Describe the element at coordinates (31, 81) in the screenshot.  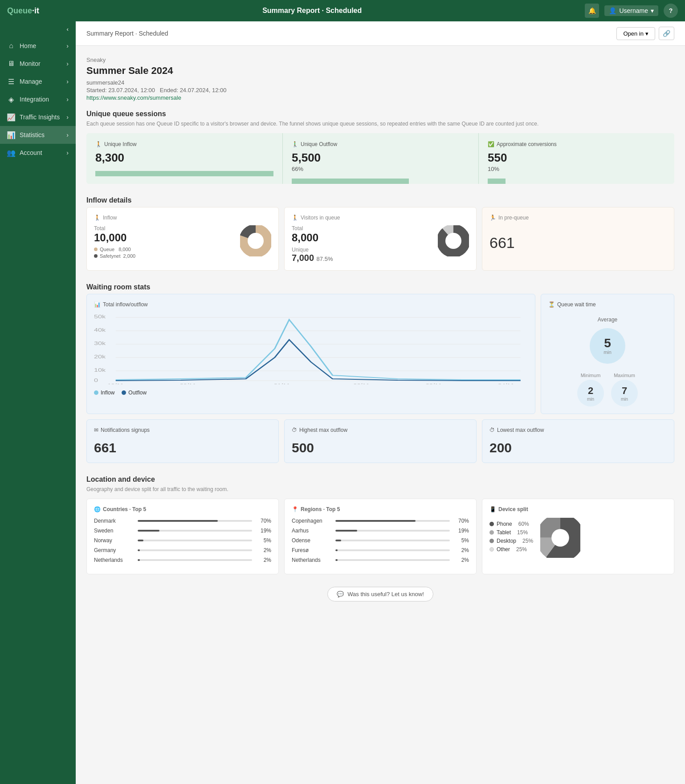
I see `sidebar-item-label: Manage` at that location.